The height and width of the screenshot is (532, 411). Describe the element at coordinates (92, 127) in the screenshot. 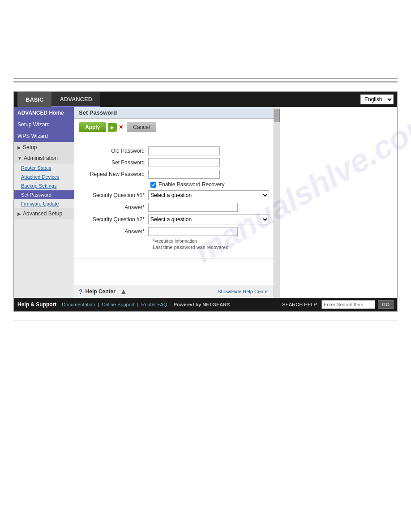

I see `apply-button: Apply` at that location.